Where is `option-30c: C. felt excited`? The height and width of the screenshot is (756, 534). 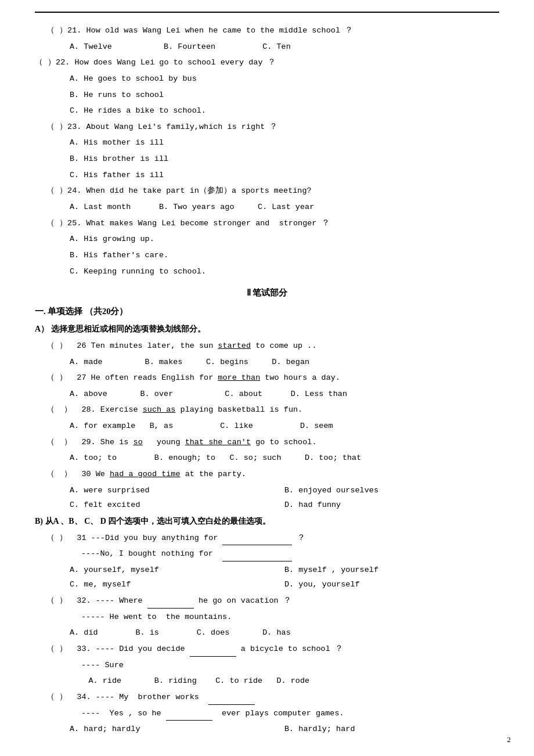
option-30c: C. felt excited is located at coordinates (177, 505).